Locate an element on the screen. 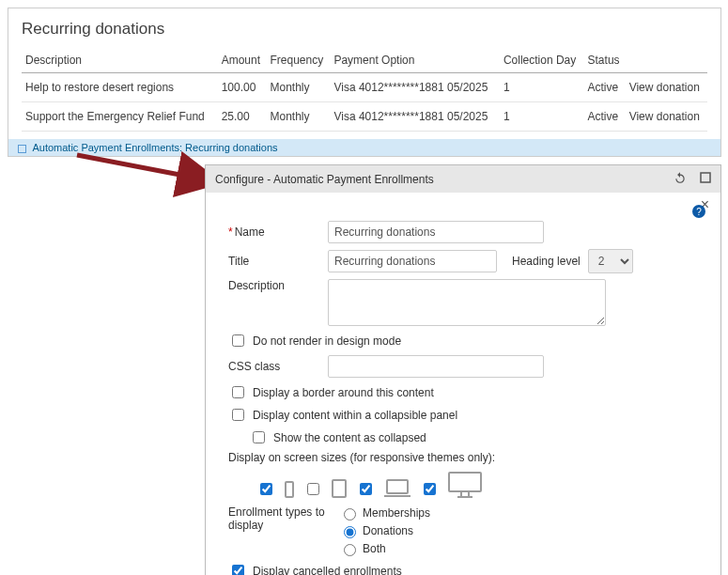 The height and width of the screenshot is (575, 728). col-amount: Amount is located at coordinates (242, 60).